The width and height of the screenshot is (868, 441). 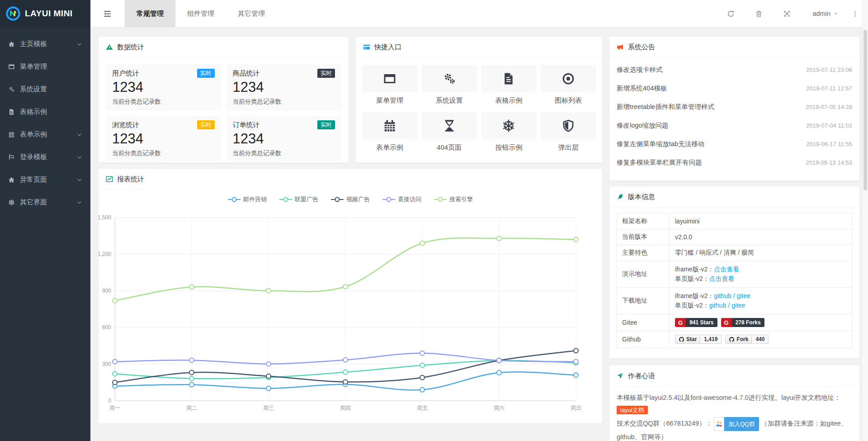 I want to click on stat-card: 用户统计 实时 1234 当前分类总记录数, so click(x=164, y=87).